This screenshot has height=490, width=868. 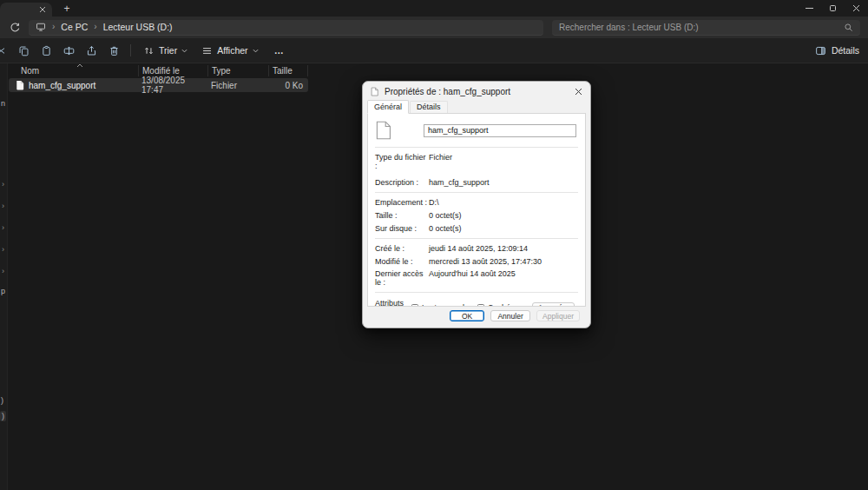 I want to click on filename-input, so click(x=500, y=130).